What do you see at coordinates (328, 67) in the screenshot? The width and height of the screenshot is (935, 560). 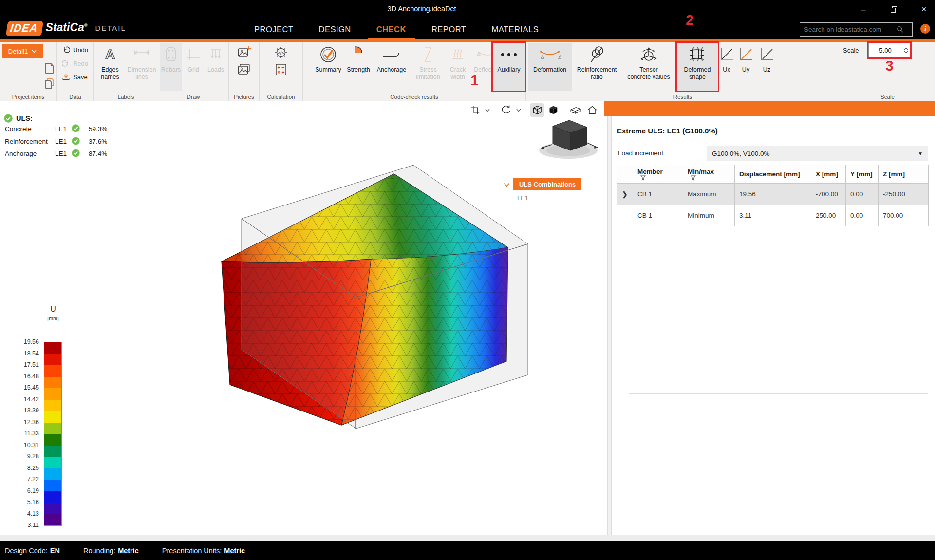 I see `summary-button: Summary` at bounding box center [328, 67].